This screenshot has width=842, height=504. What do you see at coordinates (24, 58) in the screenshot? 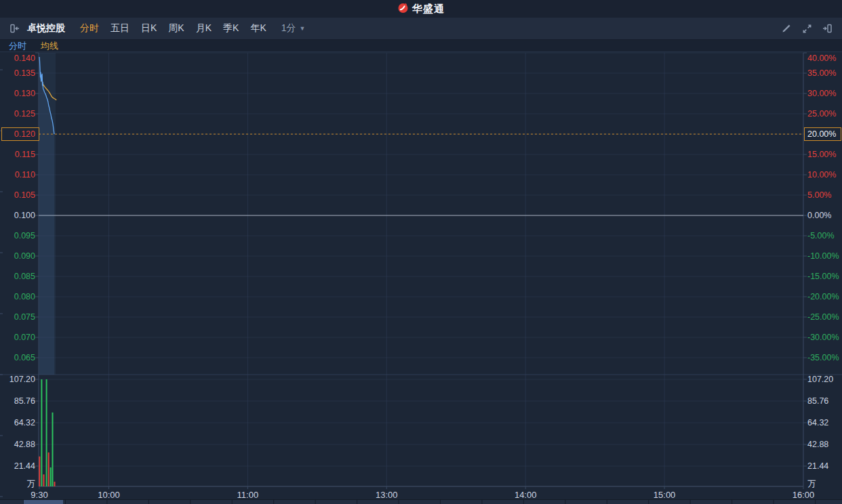
I see `price-axis-label: 0.140` at bounding box center [24, 58].